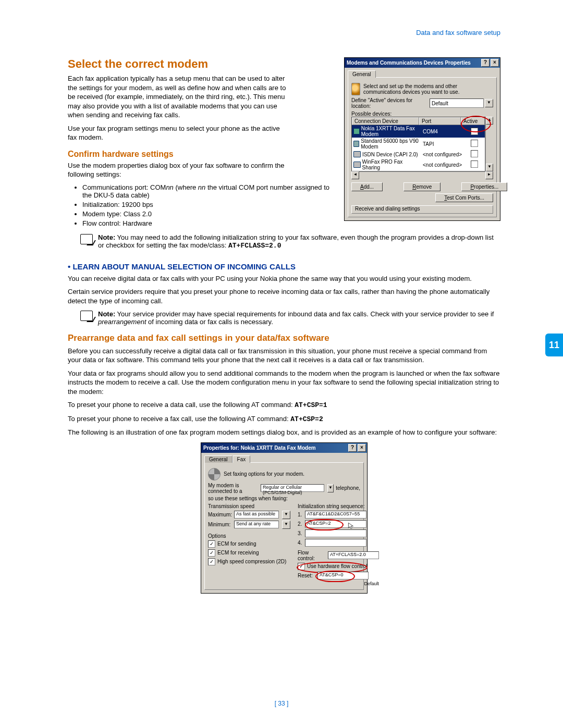 This screenshot has width=563, height=728. Describe the element at coordinates (249, 536) in the screenshot. I see `options-label: Options` at that location.